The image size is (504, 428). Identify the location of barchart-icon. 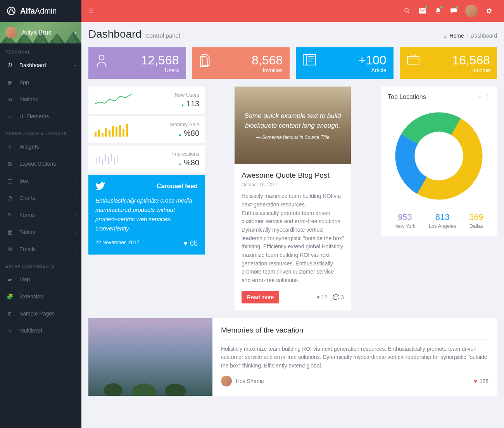
(113, 130).